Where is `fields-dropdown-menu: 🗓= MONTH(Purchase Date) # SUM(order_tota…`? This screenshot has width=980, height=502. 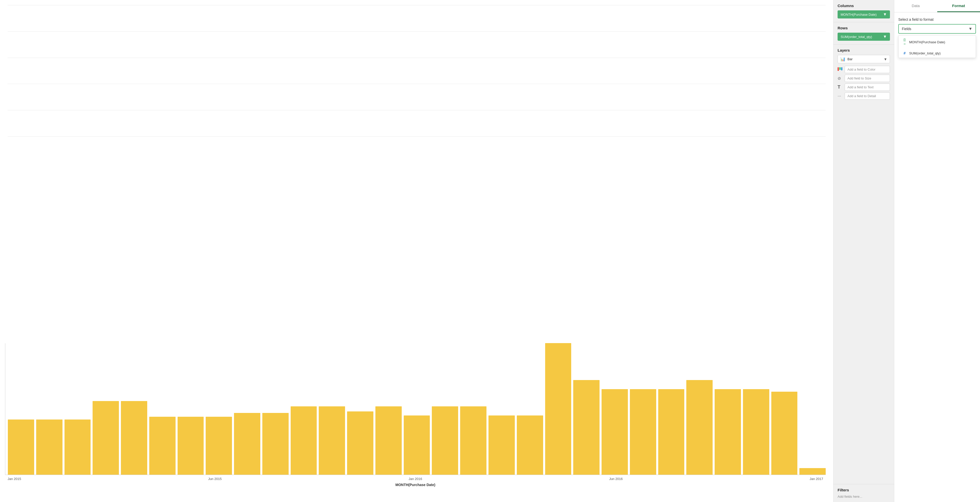 fields-dropdown-menu: 🗓= MONTH(Purchase Date) # SUM(order_tota… is located at coordinates (937, 46).